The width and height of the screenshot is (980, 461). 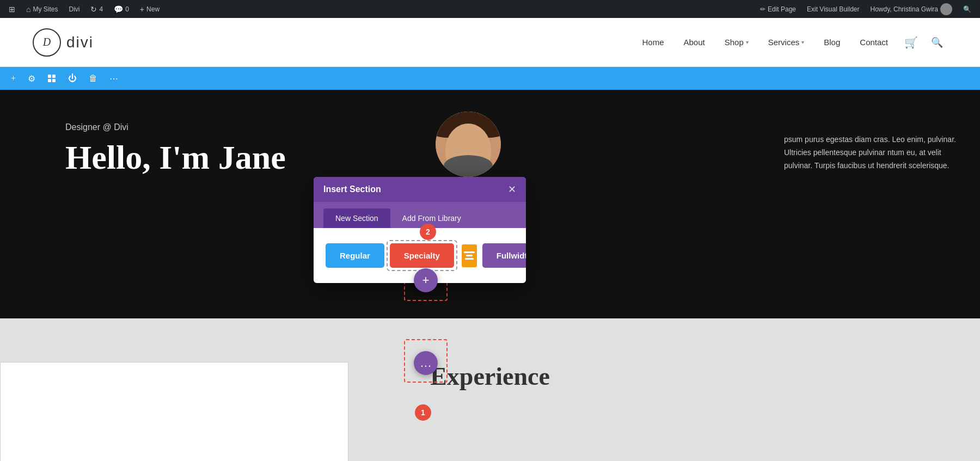 I want to click on site-logo: D divi, so click(x=63, y=42).